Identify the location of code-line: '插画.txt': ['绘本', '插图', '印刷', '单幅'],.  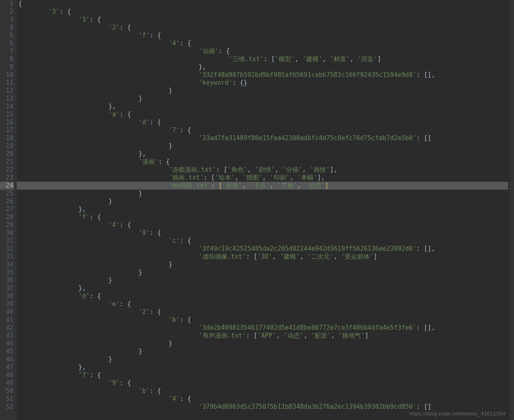
(265, 178).